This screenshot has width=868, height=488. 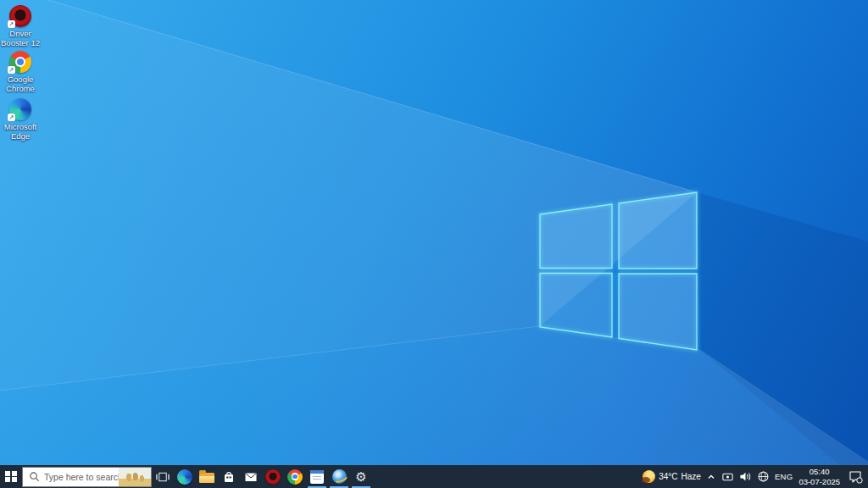 I want to click on desktop-icon-label: Driver Booster 12, so click(x=20, y=39).